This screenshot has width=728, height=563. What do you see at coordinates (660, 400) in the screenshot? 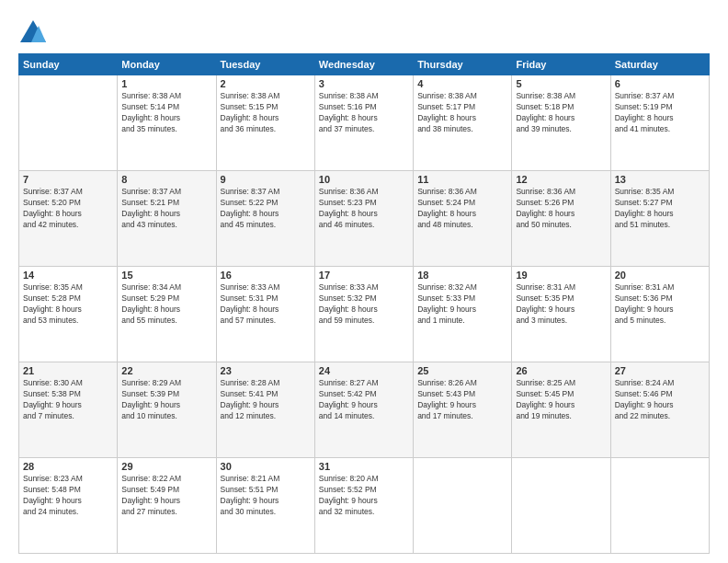
I see `cell-info: Sunrise: 8:24 AMSunset: 5:46 PMDaylight:…` at bounding box center [660, 400].